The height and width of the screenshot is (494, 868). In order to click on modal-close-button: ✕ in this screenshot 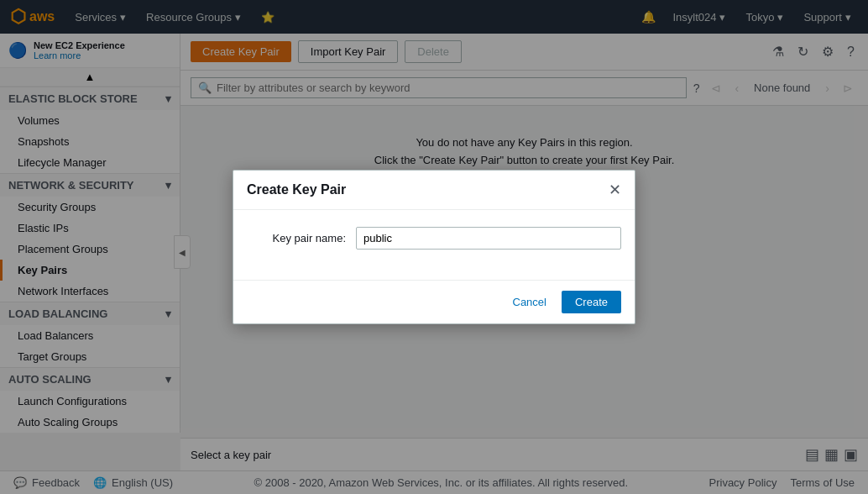, I will do `click(614, 190)`.